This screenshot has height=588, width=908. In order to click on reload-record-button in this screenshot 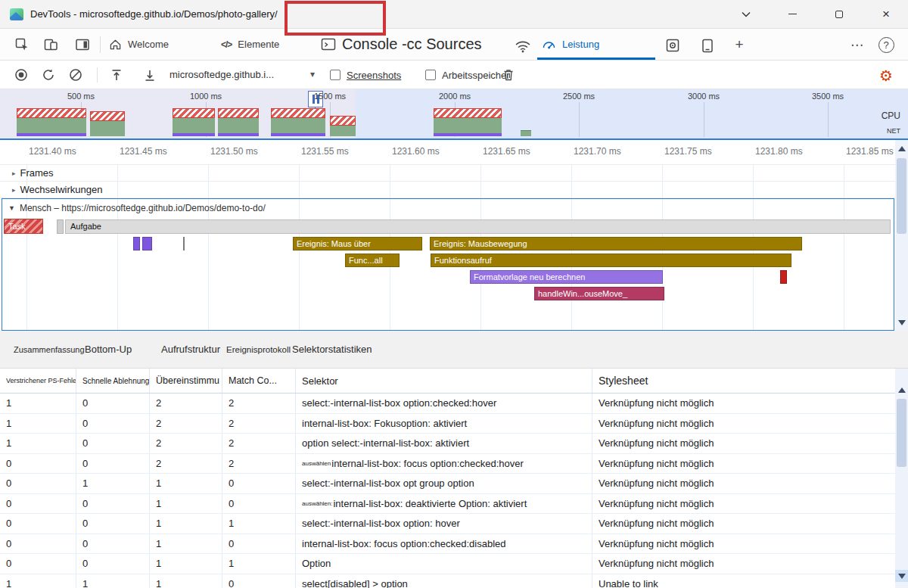, I will do `click(48, 75)`.